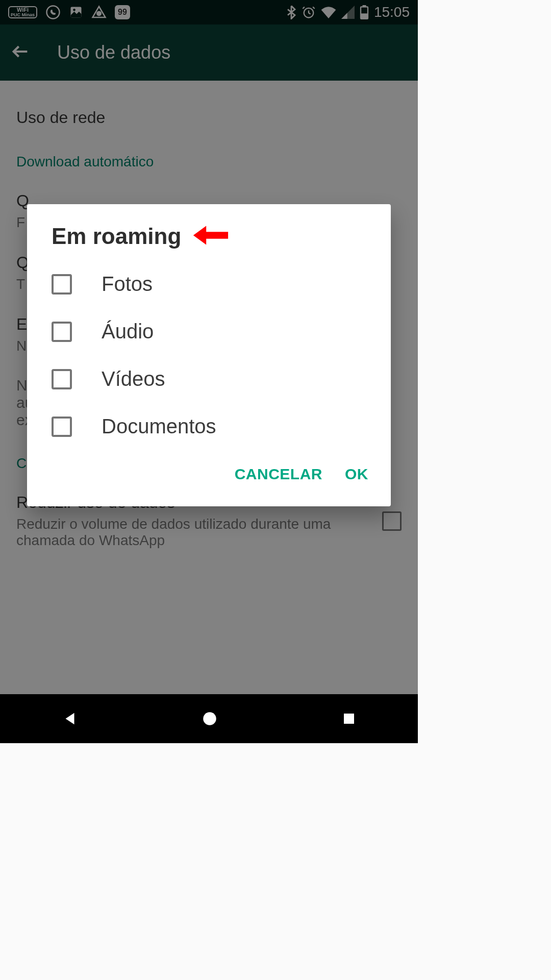  What do you see at coordinates (209, 427) in the screenshot?
I see `dialog-option-documentos: Documentos` at bounding box center [209, 427].